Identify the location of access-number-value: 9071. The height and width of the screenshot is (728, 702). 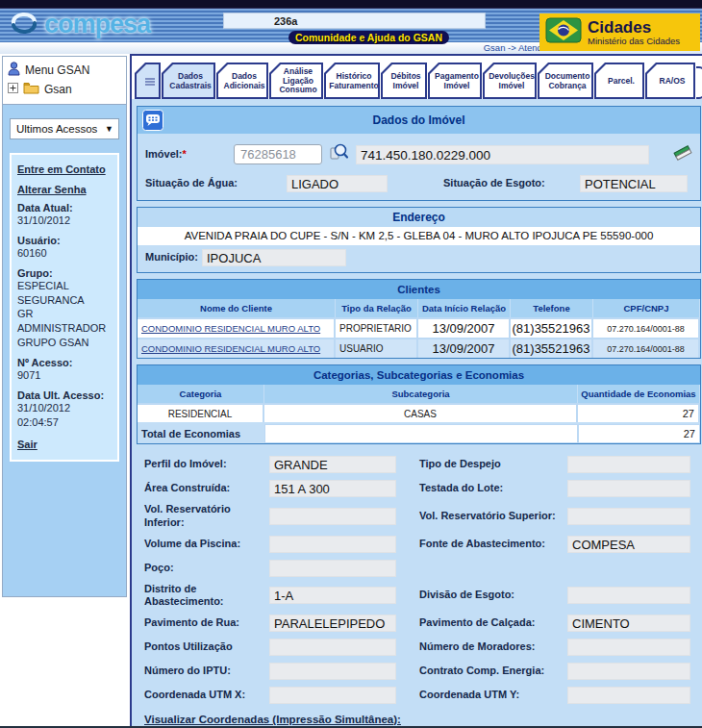
(64, 375).